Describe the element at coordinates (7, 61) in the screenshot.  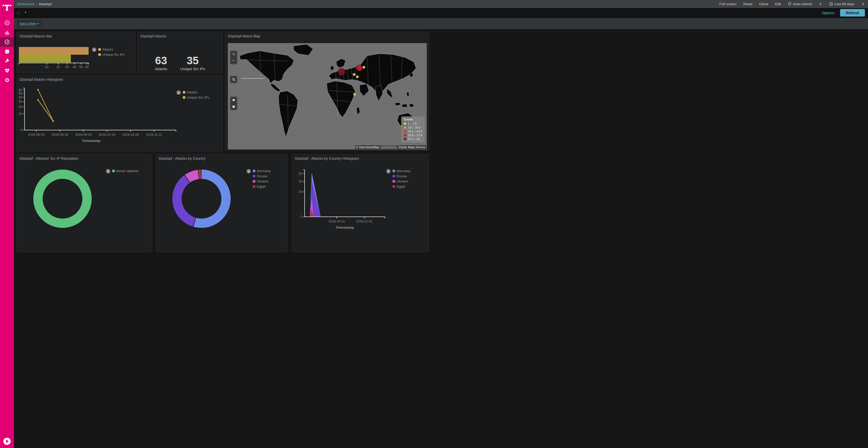
I see `sidebar-item-dev-tools` at that location.